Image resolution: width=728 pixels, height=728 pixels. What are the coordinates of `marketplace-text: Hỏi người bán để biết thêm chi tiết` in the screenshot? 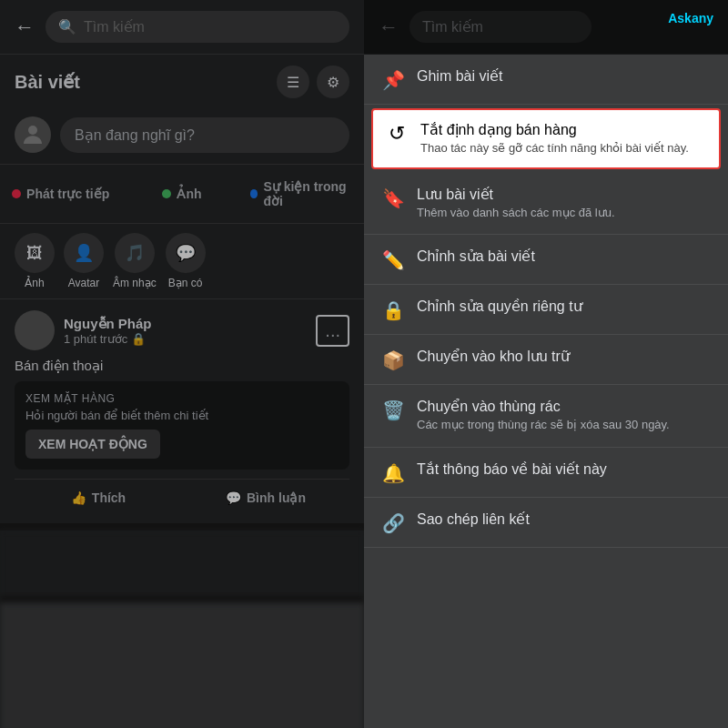 It's located at (182, 415).